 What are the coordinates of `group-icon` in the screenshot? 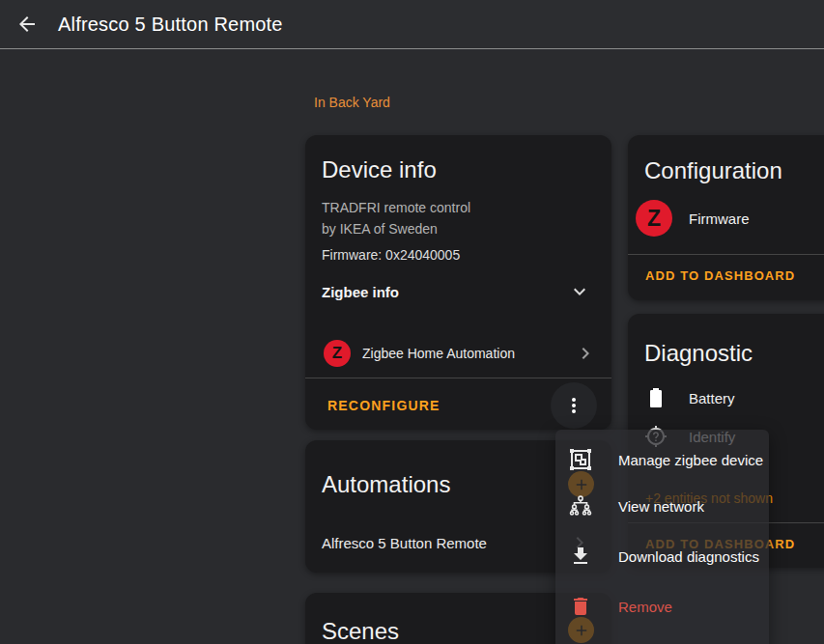 It's located at (581, 460).